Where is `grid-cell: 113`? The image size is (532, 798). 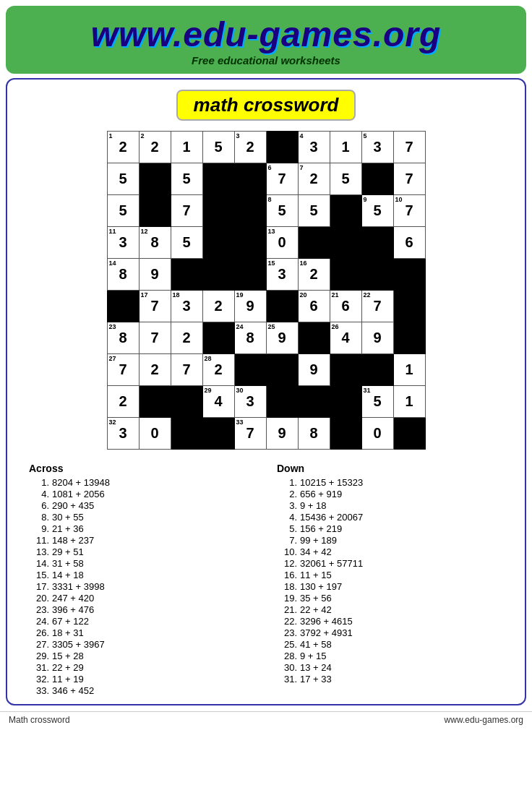 grid-cell: 113 is located at coordinates (123, 243).